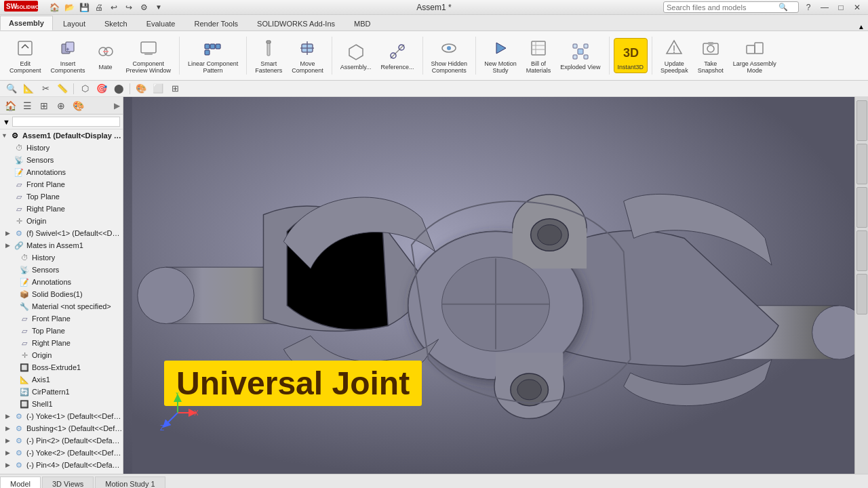 The image size is (868, 488). I want to click on tree-annotations: 📝 Annotations, so click(61, 172).